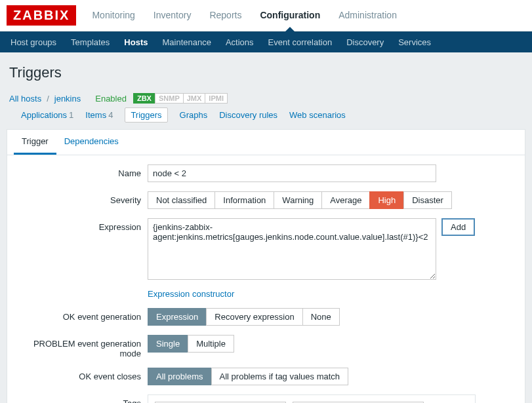 The height and width of the screenshot is (403, 532). Describe the element at coordinates (244, 201) in the screenshot. I see `sev-option-information: Information` at that location.